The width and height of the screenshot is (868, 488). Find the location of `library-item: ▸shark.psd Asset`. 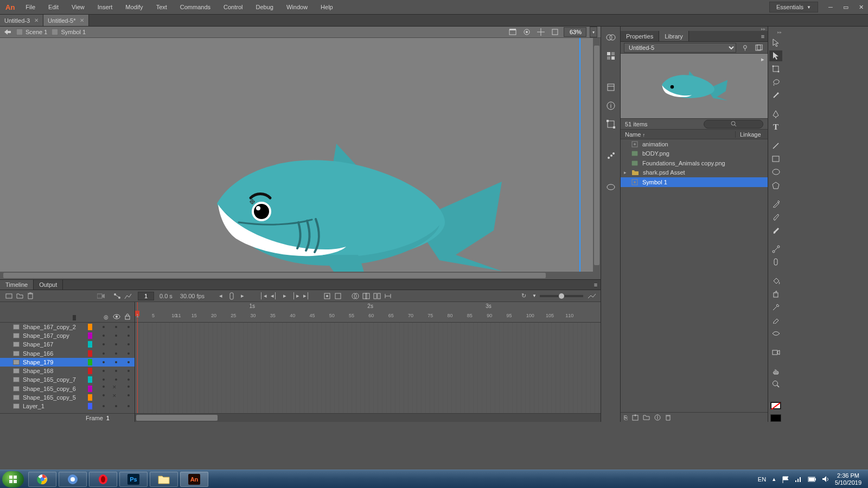

library-item: ▸shark.psd Asset is located at coordinates (694, 173).